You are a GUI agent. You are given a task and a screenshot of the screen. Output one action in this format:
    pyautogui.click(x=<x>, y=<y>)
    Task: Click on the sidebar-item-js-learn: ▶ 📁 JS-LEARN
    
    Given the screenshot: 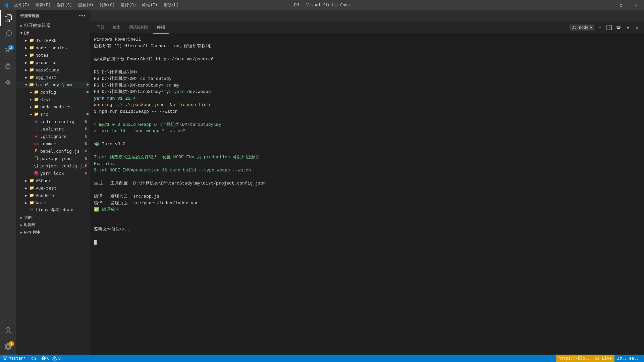 What is the action you would take?
    pyautogui.click(x=53, y=40)
    